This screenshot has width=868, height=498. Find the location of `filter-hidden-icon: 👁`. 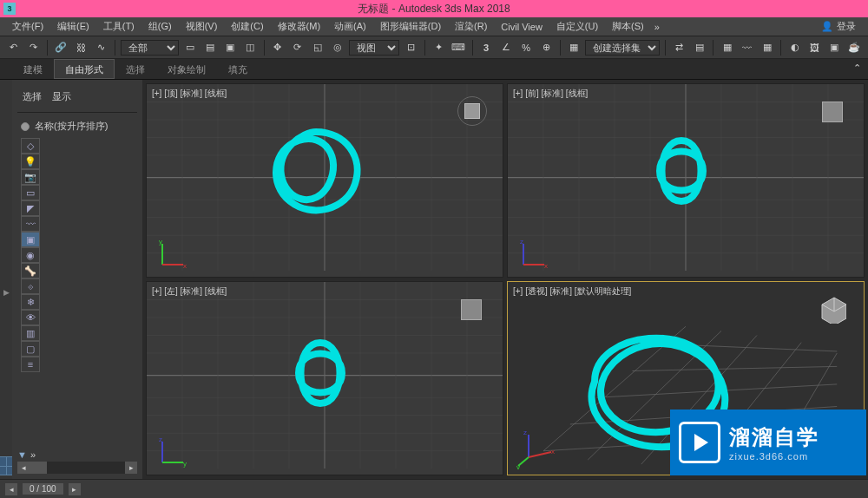

filter-hidden-icon: 👁 is located at coordinates (30, 318).